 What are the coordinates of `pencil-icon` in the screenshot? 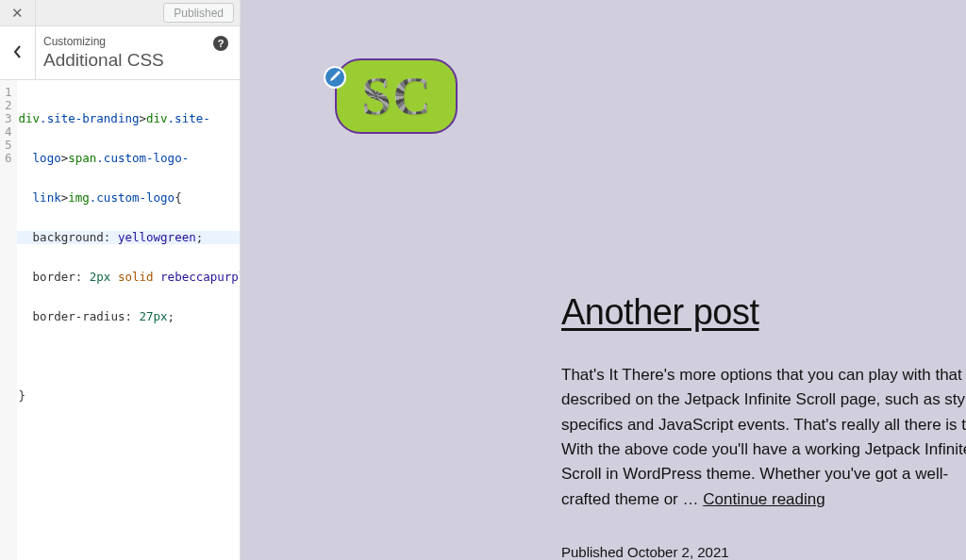 It's located at (335, 77).